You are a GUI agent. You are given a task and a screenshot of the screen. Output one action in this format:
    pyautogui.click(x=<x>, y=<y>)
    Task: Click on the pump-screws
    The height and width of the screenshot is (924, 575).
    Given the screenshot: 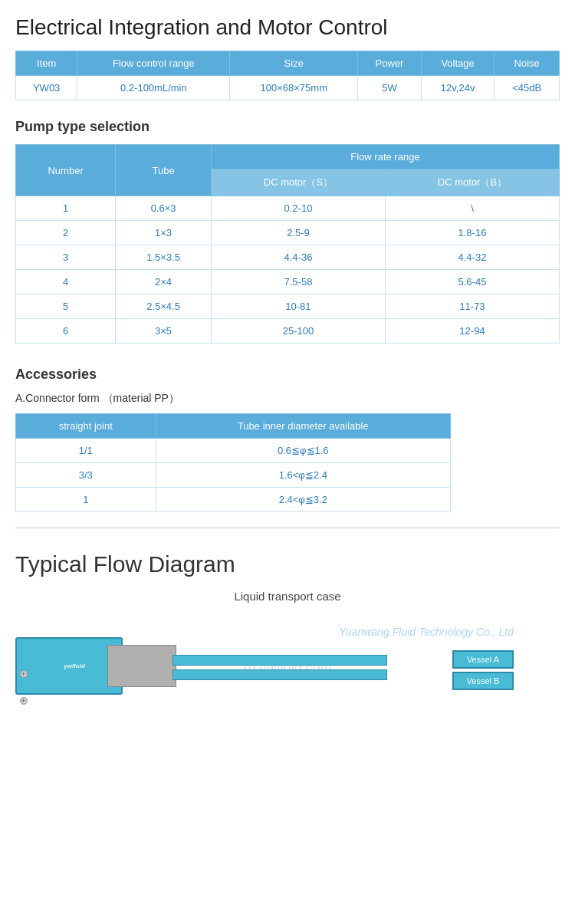 What is the action you would take?
    pyautogui.click(x=24, y=687)
    